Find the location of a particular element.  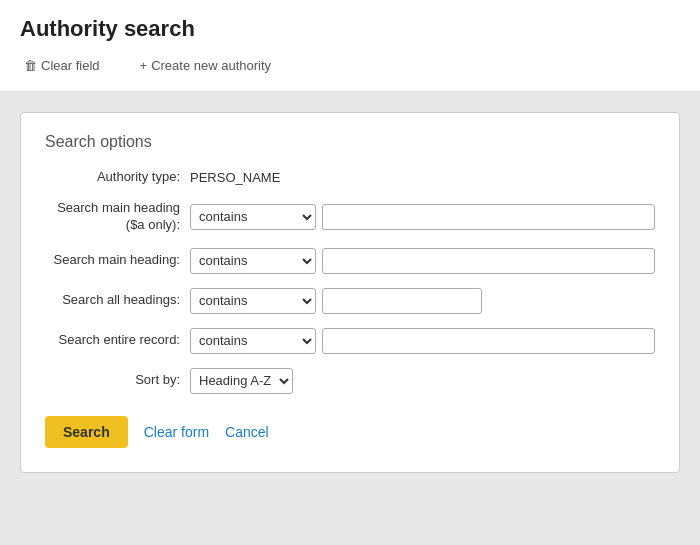

authority-type-label: Authority type: is located at coordinates (118, 178).